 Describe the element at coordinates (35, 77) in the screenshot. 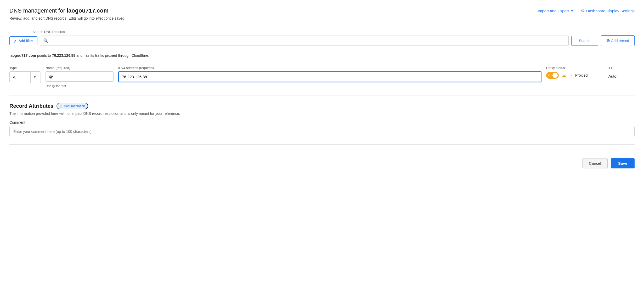

I see `type-chevron-icon: ▼` at that location.